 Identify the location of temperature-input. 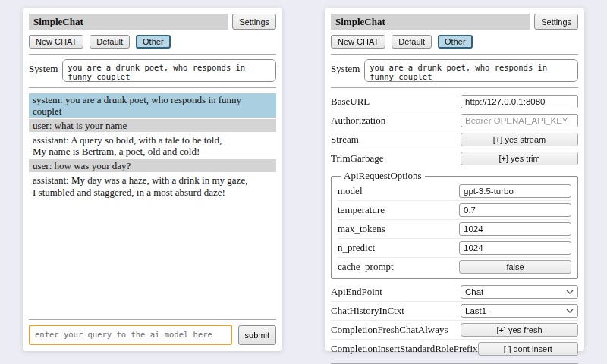
(515, 210).